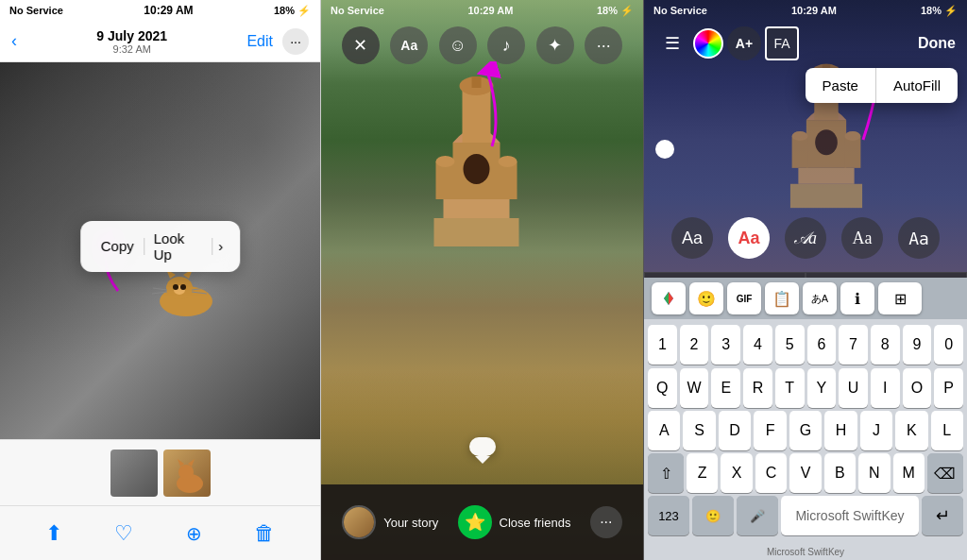  What do you see at coordinates (458, 45) in the screenshot?
I see `sticker-tool-button: ☺` at bounding box center [458, 45].